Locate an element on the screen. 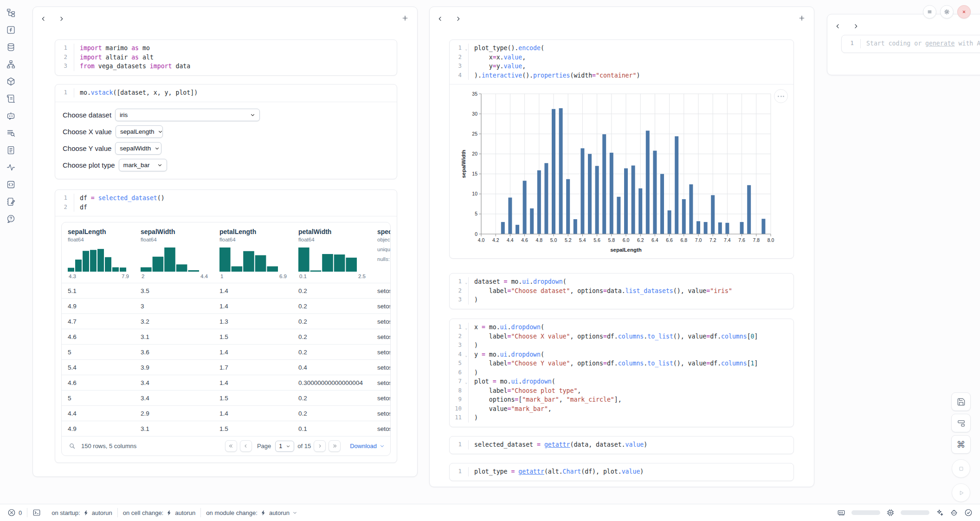 This screenshot has height=521, width=980. snippets-icon is located at coordinates (11, 150).